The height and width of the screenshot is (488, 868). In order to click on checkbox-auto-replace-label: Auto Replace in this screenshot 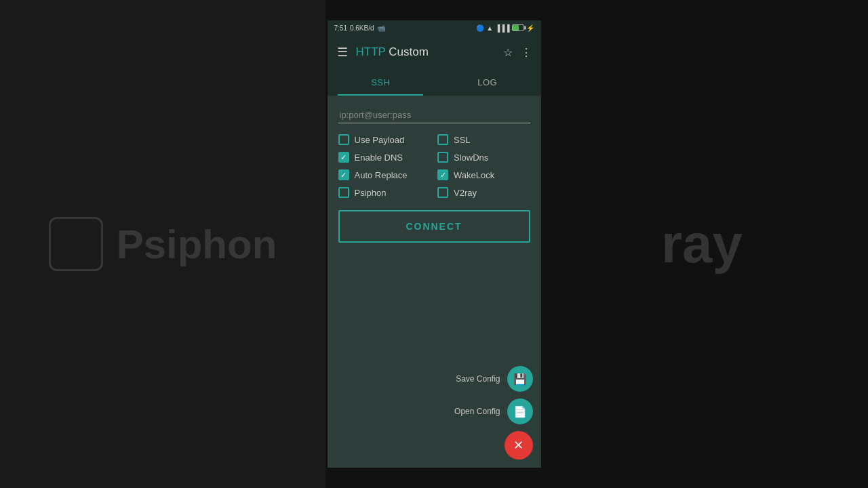, I will do `click(381, 175)`.